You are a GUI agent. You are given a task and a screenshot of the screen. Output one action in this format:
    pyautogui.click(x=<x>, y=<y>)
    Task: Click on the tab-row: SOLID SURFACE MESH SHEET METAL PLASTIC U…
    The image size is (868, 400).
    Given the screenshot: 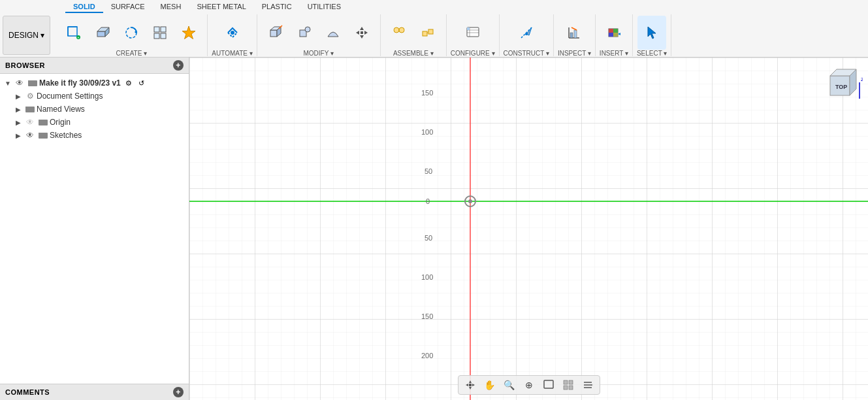 What is the action you would take?
    pyautogui.click(x=434, y=7)
    